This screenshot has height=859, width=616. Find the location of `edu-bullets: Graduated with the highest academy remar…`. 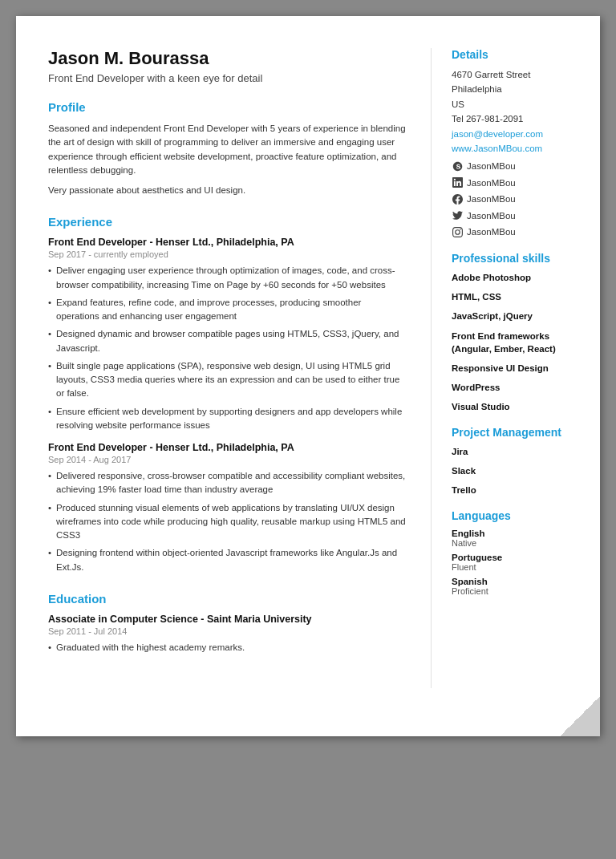

edu-bullets: Graduated with the highest academy remar… is located at coordinates (228, 648).